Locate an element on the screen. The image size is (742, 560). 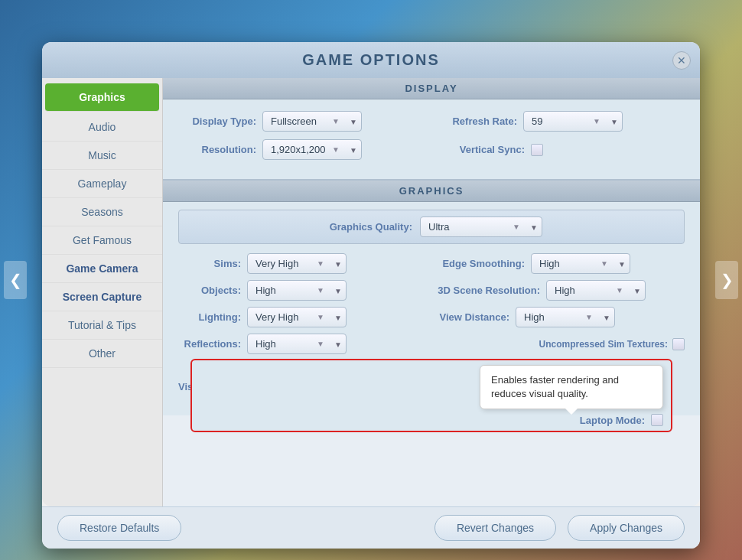
refresh-rate-select-wrapper: 59 ▼ is located at coordinates (573, 121).